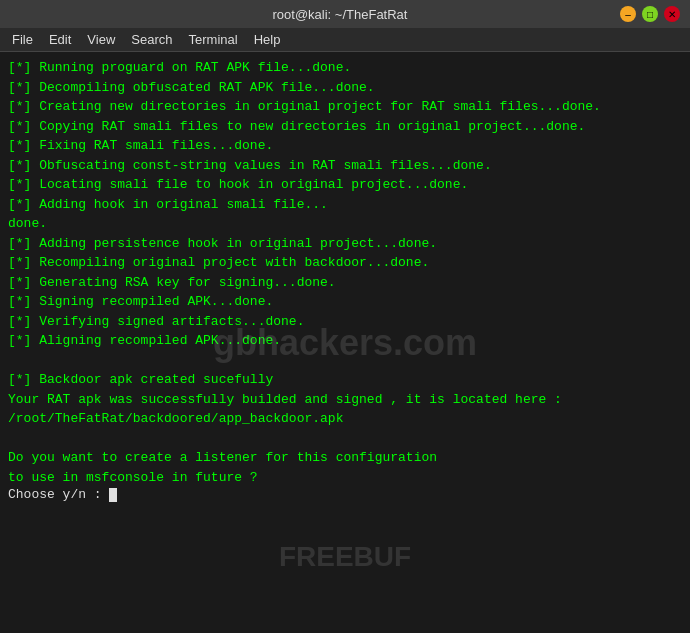 The height and width of the screenshot is (633, 690). I want to click on title-bar: root@kali: ~/TheFatRat – □ ✕, so click(345, 14).